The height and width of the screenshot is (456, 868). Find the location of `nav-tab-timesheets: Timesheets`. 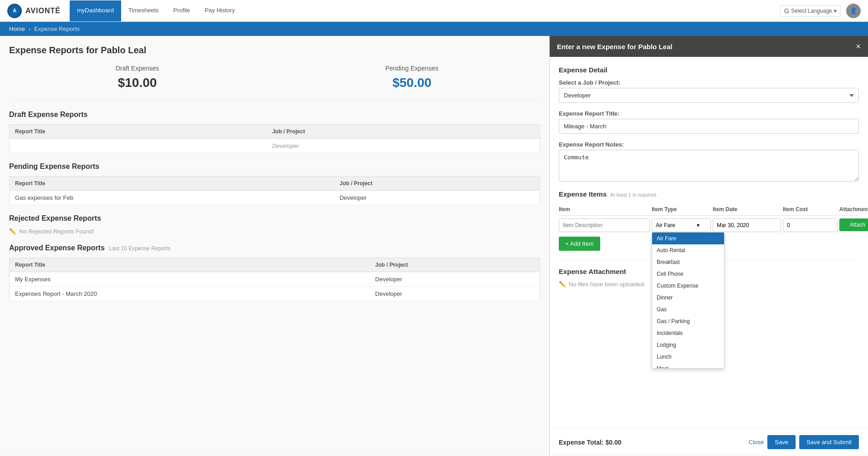

nav-tab-timesheets: Timesheets is located at coordinates (144, 11).